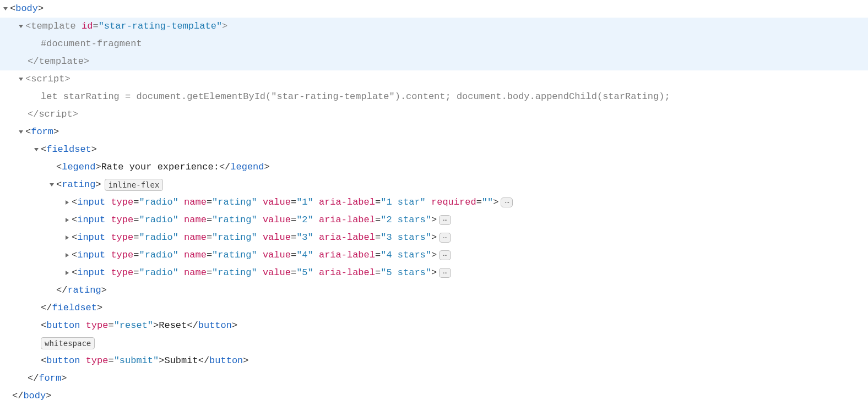  I want to click on document-fragment-text: #document-fragment, so click(91, 44).